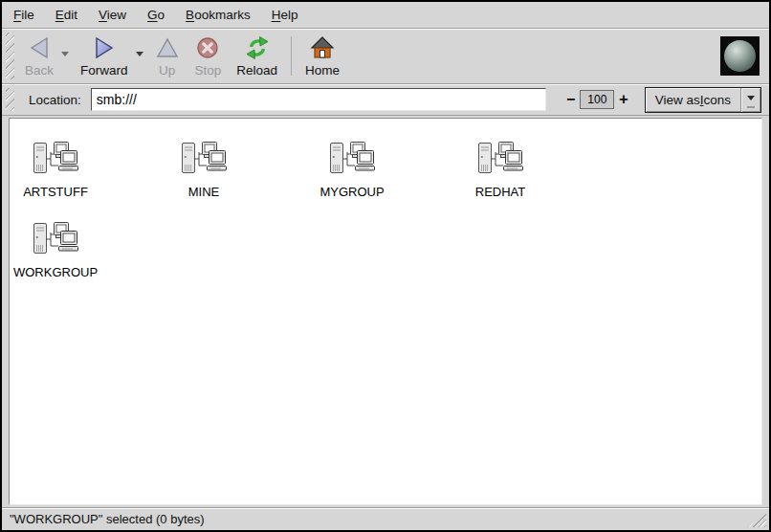  I want to click on home-button: Home, so click(322, 55).